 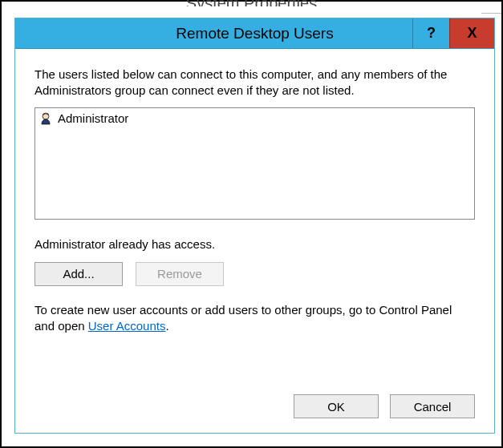 What do you see at coordinates (472, 34) in the screenshot?
I see `close-button: X` at bounding box center [472, 34].